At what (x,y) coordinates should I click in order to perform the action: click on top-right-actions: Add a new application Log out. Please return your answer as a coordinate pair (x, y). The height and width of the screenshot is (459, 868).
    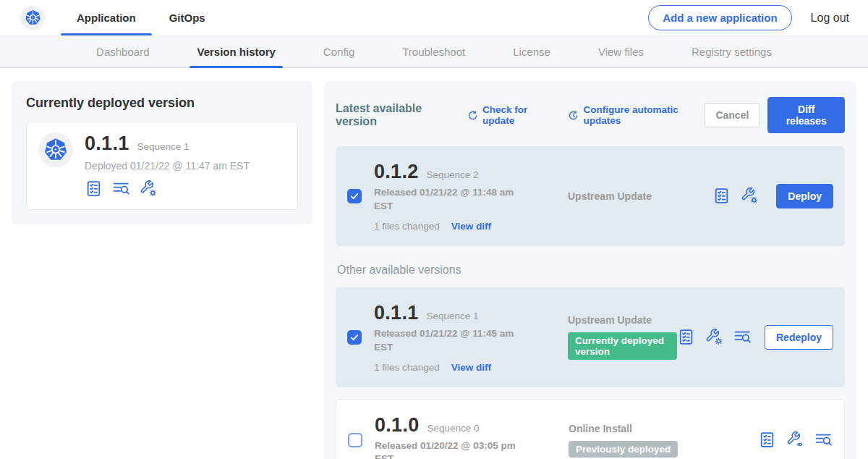
    Looking at the image, I should click on (749, 17).